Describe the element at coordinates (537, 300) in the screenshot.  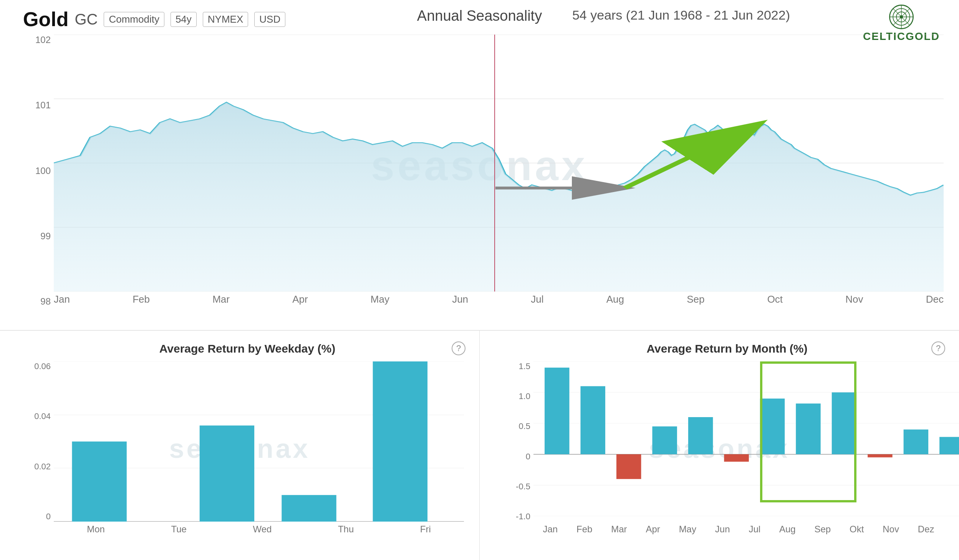
I see `x-label-jul: Jul` at that location.